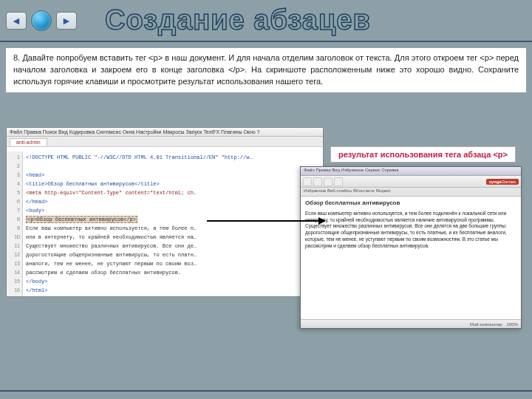 The width and height of the screenshot is (532, 399). Describe the element at coordinates (111, 237) in the screenshot. I see `code-line: или в интернету, то крайней необходимост…` at that location.